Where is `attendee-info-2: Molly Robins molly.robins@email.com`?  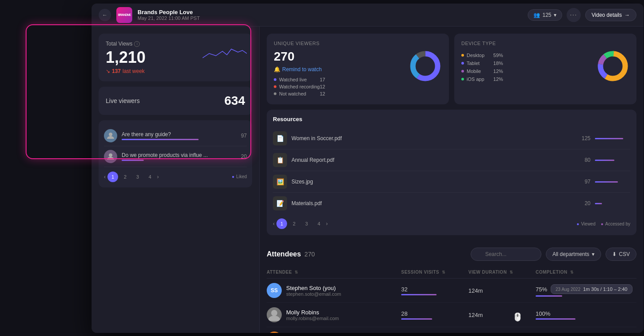 attendee-info-2: Molly Robins molly.robins@email.com is located at coordinates (334, 315).